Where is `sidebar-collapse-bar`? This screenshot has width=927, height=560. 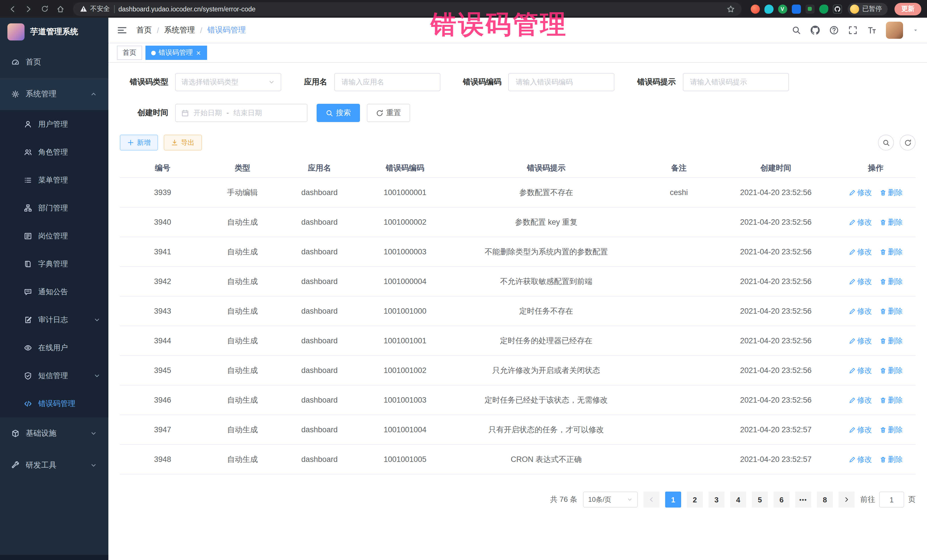
sidebar-collapse-bar is located at coordinates (54, 557).